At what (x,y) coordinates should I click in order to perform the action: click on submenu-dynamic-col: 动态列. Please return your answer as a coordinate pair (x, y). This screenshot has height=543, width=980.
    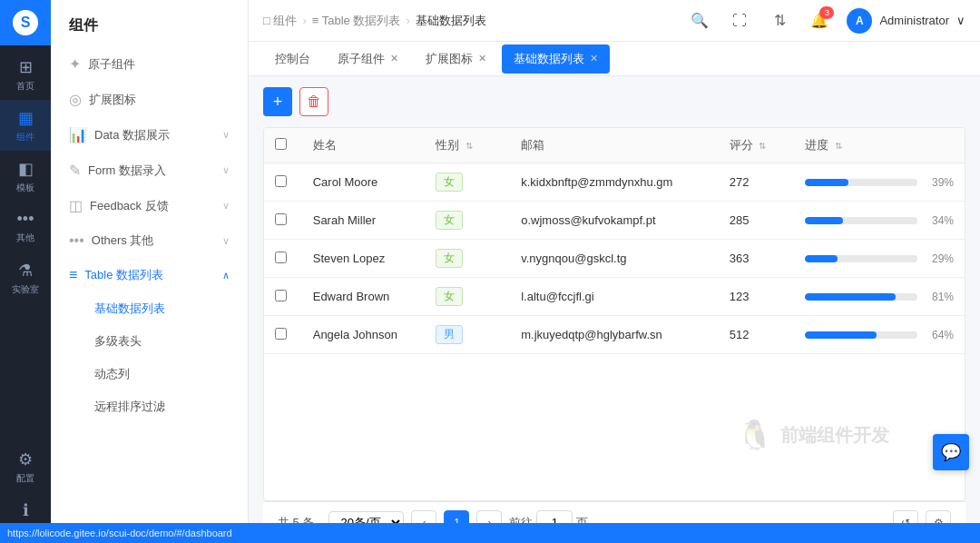
    Looking at the image, I should click on (149, 374).